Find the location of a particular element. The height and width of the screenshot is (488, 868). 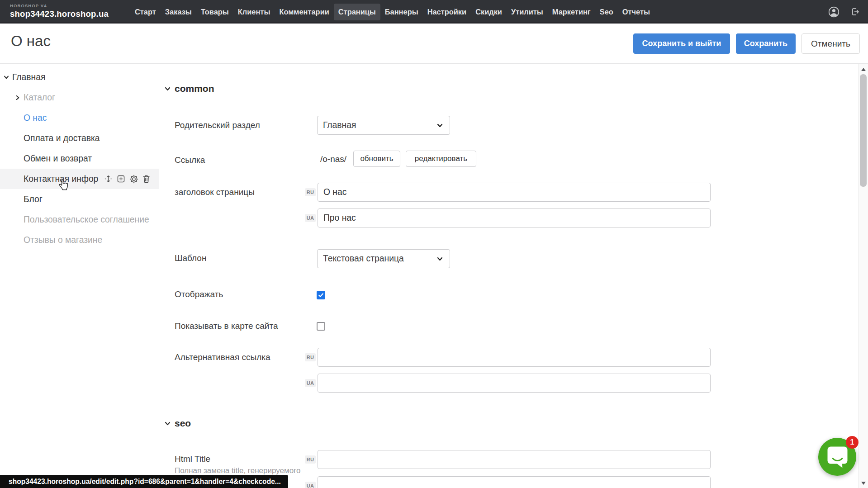

tree-item-label: Обмен и возврат is located at coordinates (58, 159).